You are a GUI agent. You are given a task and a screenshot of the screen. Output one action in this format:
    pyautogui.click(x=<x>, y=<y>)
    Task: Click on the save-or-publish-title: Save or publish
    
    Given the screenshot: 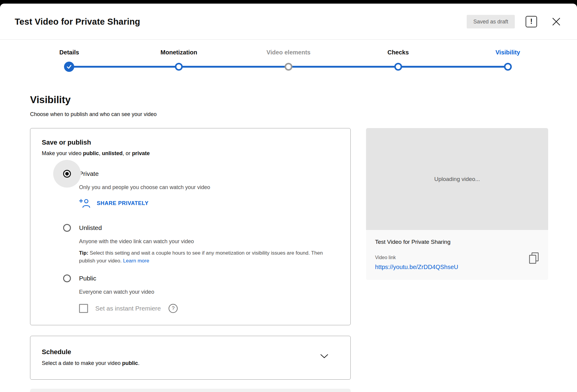 What is the action you would take?
    pyautogui.click(x=191, y=142)
    